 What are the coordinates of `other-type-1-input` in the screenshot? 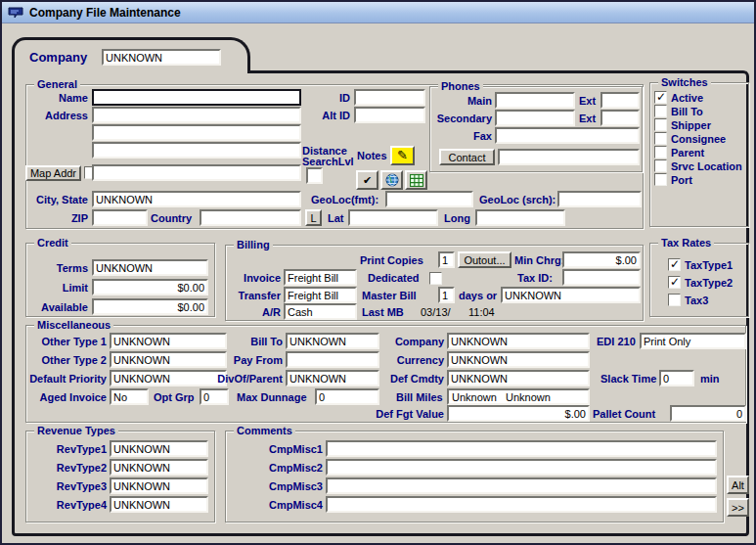 It's located at (168, 341).